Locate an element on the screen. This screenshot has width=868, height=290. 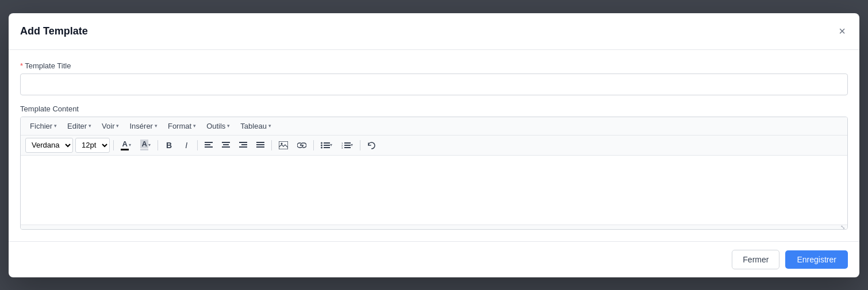
align-center-button is located at coordinates (226, 145).